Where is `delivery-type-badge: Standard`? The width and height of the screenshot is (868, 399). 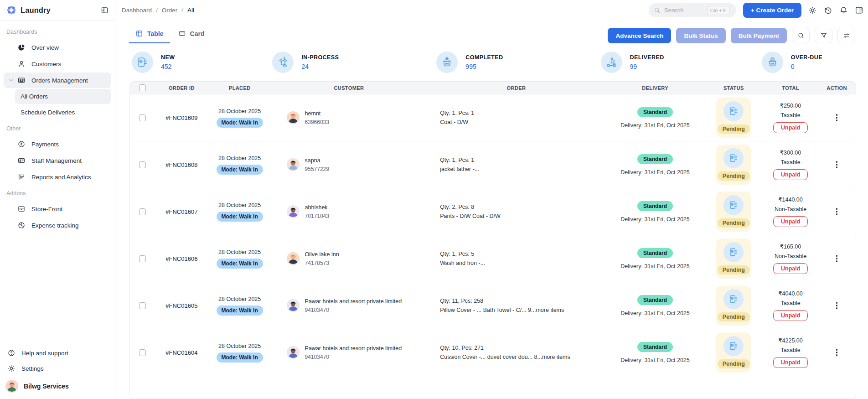
delivery-type-badge: Standard is located at coordinates (655, 347).